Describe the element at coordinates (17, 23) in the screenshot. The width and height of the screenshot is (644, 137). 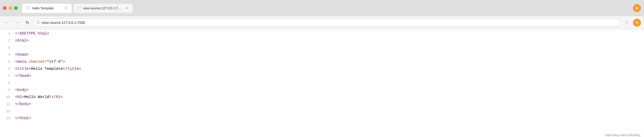
I see `forward-button: →` at that location.